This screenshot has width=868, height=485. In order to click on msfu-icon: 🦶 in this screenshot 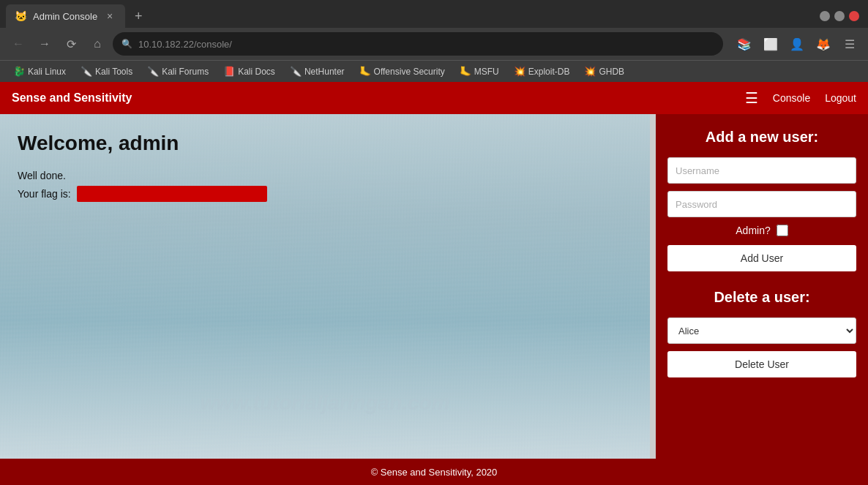, I will do `click(465, 72)`.